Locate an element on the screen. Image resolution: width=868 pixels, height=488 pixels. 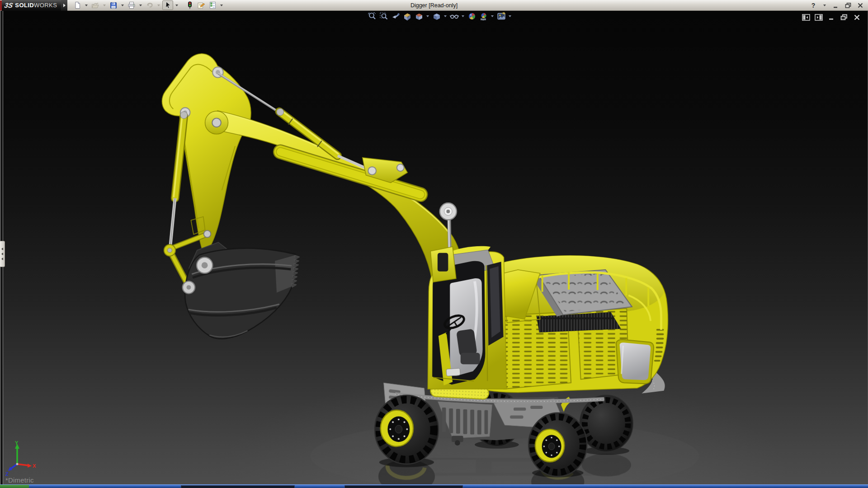
apply-scene-icon is located at coordinates (484, 16).